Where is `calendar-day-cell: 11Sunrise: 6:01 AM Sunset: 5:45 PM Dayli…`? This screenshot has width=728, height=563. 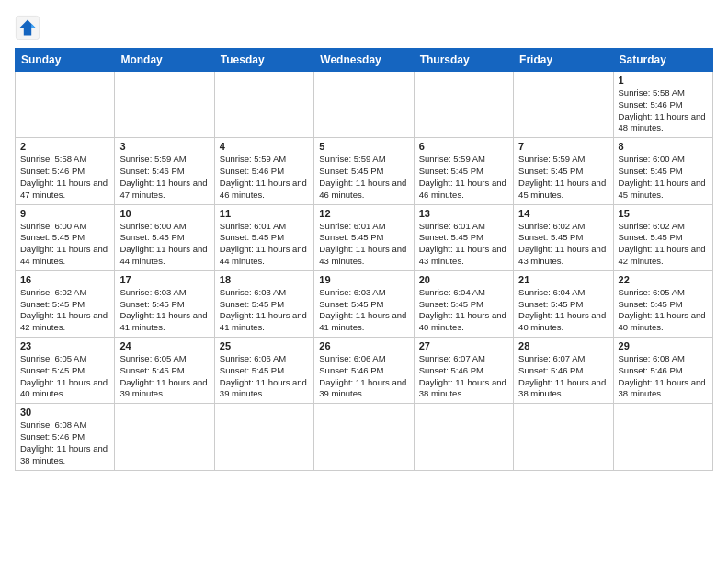
calendar-day-cell: 11Sunrise: 6:01 AM Sunset: 5:45 PM Dayli… is located at coordinates (264, 237).